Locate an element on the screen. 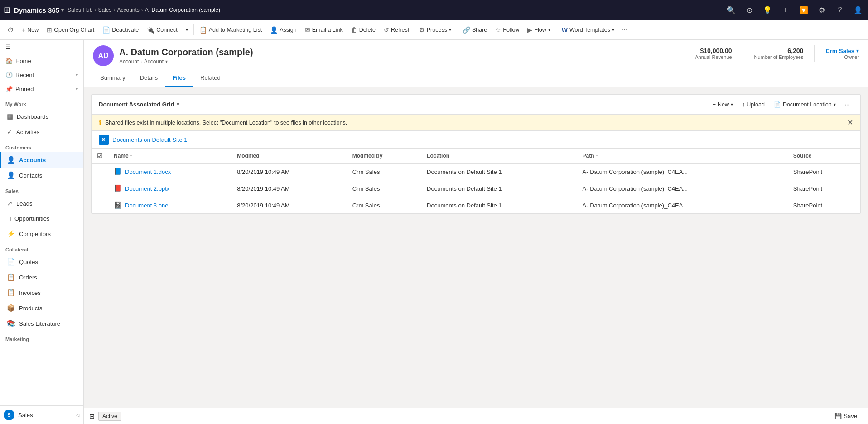  assign-button: 👤 Assign is located at coordinates (284, 30).